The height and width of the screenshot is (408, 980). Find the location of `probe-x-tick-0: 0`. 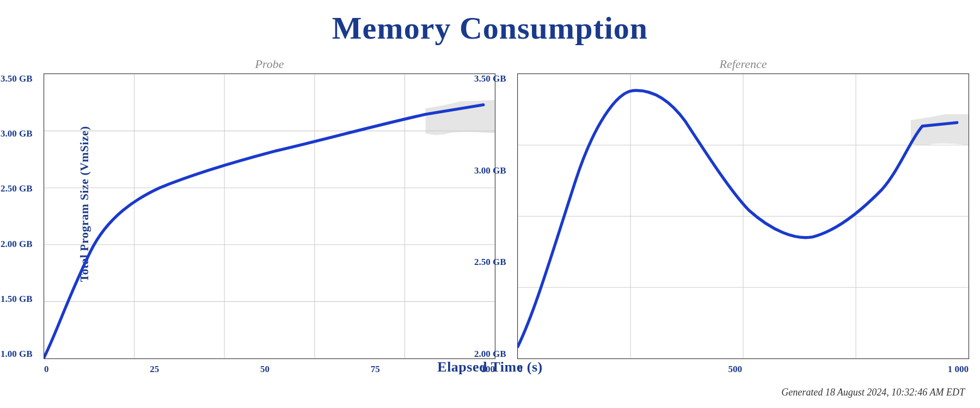

probe-x-tick-0: 0 is located at coordinates (47, 369).